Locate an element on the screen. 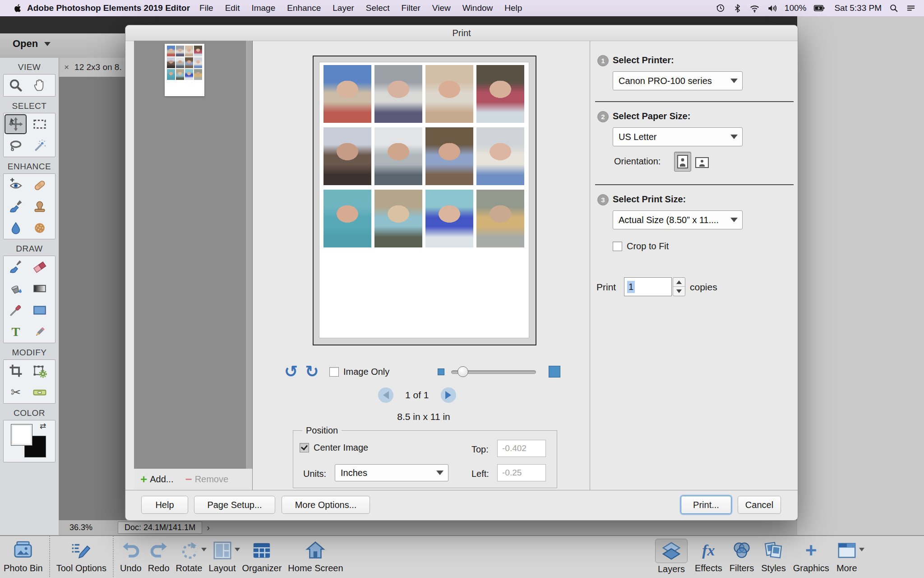 Image resolution: width=924 pixels, height=578 pixels. remove-button: Remove is located at coordinates (212, 480).